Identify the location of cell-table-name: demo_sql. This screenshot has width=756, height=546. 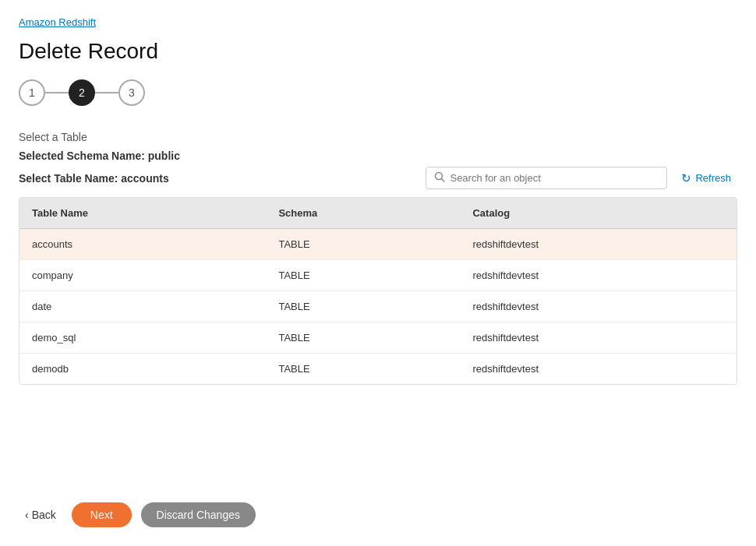
(143, 338).